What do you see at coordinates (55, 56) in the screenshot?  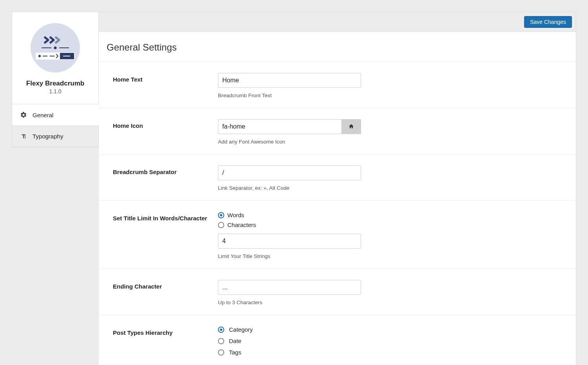 I see `logo-bar-icon` at bounding box center [55, 56].